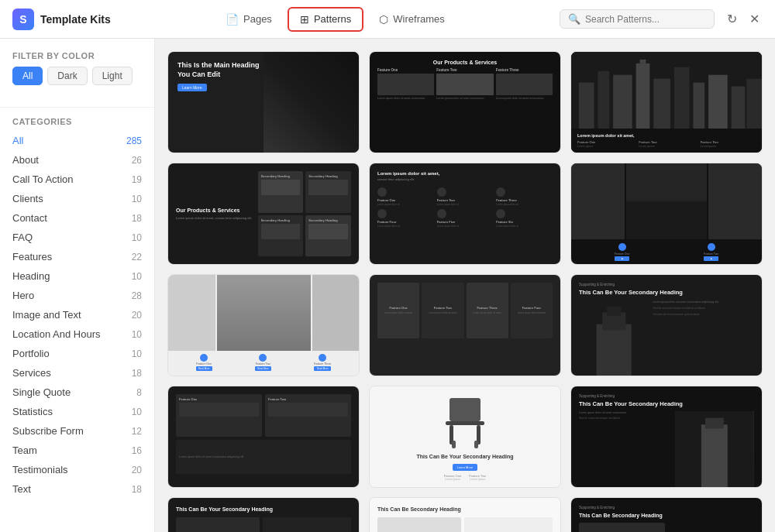 The height and width of the screenshot is (532, 775). Describe the element at coordinates (23, 19) in the screenshot. I see `logo-icon: S` at that location.